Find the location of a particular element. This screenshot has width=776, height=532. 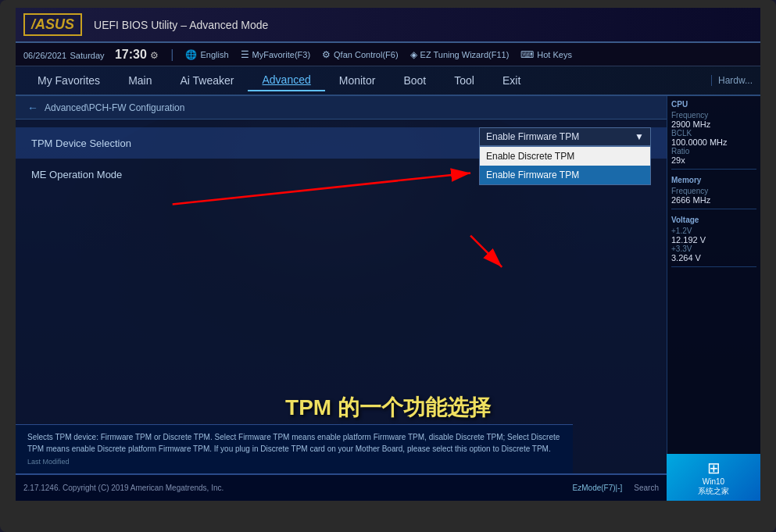

wand-icon: ◈ is located at coordinates (414, 55).